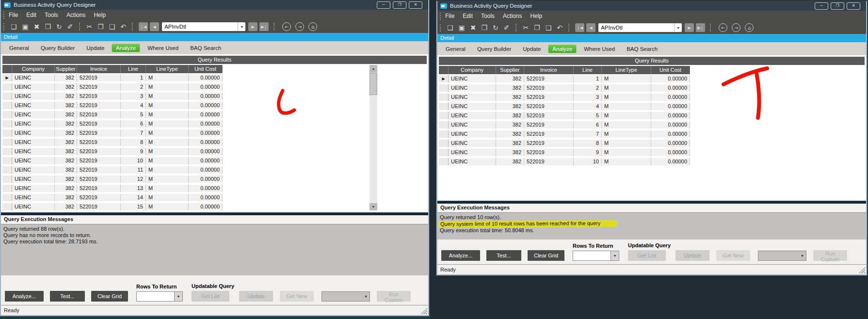 This screenshot has width=868, height=319. I want to click on query-name-combobox: APInvDtl ▼, so click(640, 28).